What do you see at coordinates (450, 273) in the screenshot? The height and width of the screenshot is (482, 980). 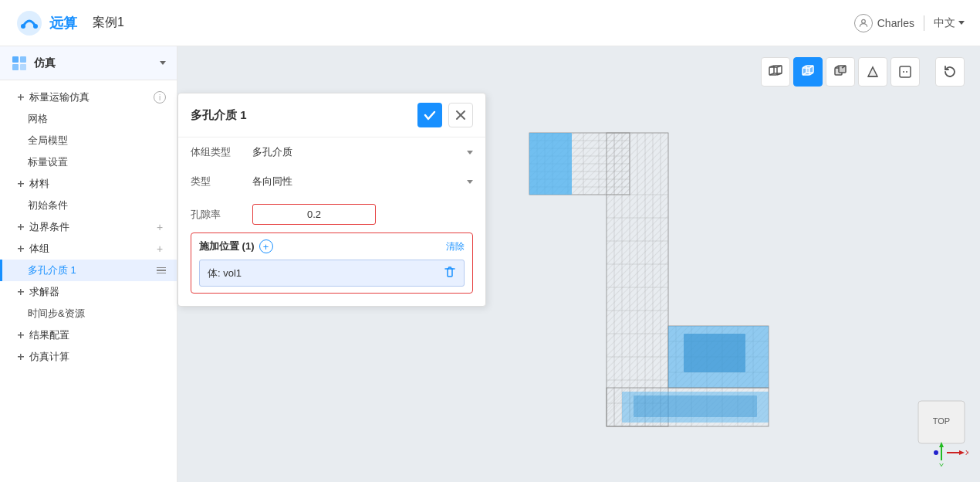 I see `delete-vol1-button` at bounding box center [450, 273].